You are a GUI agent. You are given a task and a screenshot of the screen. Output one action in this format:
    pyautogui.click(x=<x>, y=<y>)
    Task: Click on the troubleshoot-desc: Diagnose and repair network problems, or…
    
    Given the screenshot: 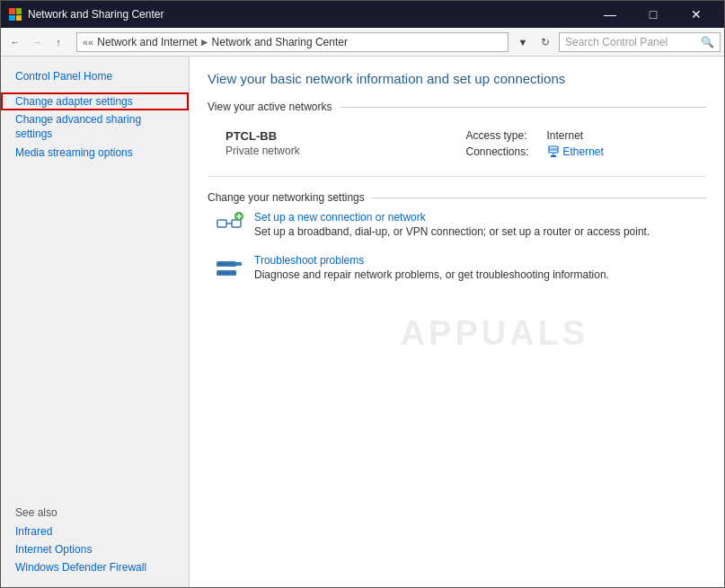 What is the action you would take?
    pyautogui.click(x=431, y=275)
    